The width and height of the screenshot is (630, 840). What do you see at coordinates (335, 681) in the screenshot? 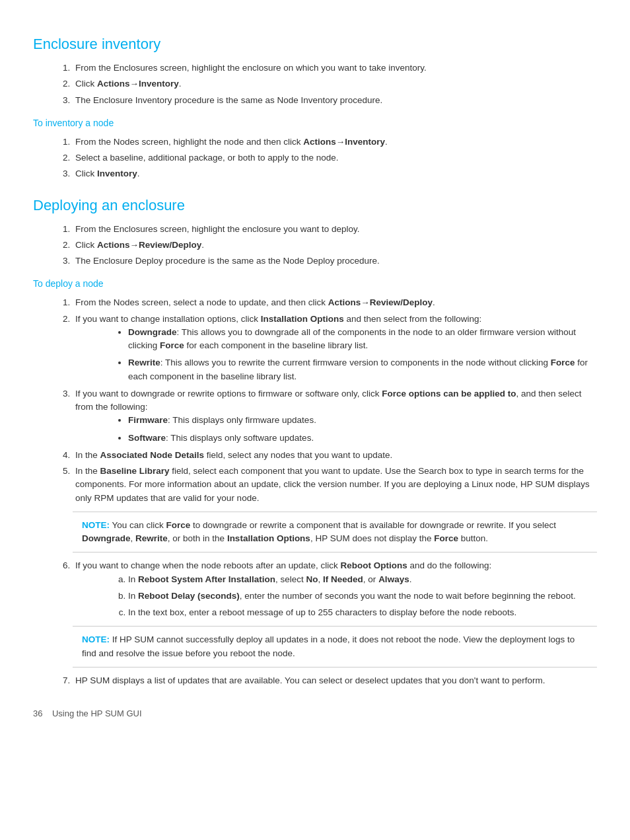
I see `to-deploy-node-steps-final: HP SUM displays a list of updates that a…` at bounding box center [335, 681].